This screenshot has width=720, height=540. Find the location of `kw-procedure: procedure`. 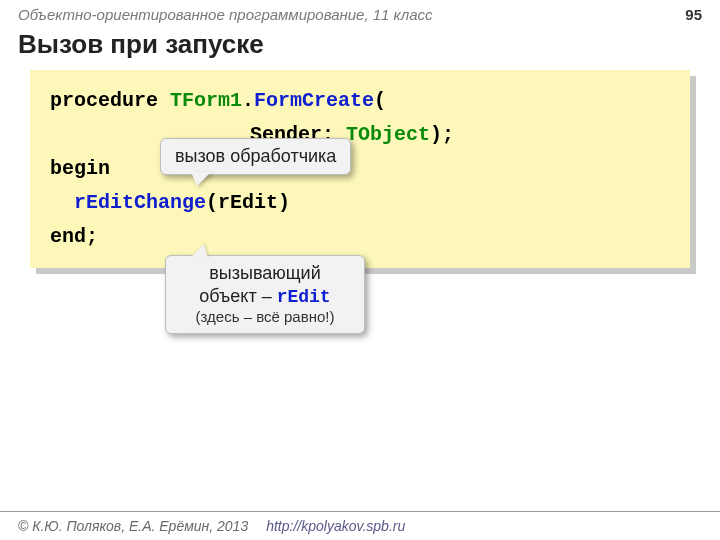

kw-procedure: procedure is located at coordinates (104, 100).